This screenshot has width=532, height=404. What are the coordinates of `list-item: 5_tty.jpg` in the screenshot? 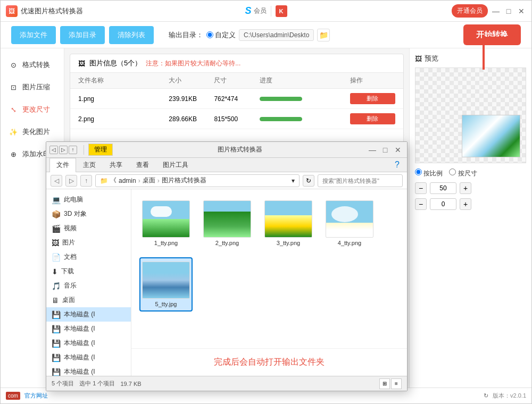 It's located at (166, 284).